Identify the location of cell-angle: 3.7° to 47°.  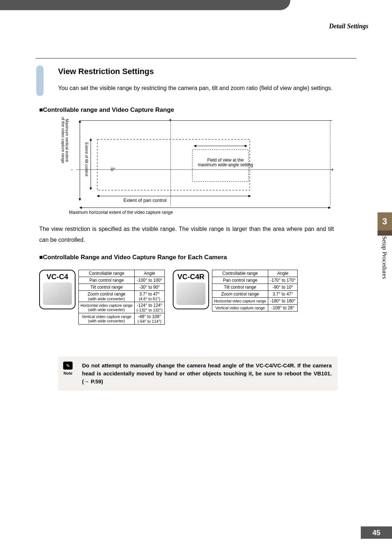
(283, 294).